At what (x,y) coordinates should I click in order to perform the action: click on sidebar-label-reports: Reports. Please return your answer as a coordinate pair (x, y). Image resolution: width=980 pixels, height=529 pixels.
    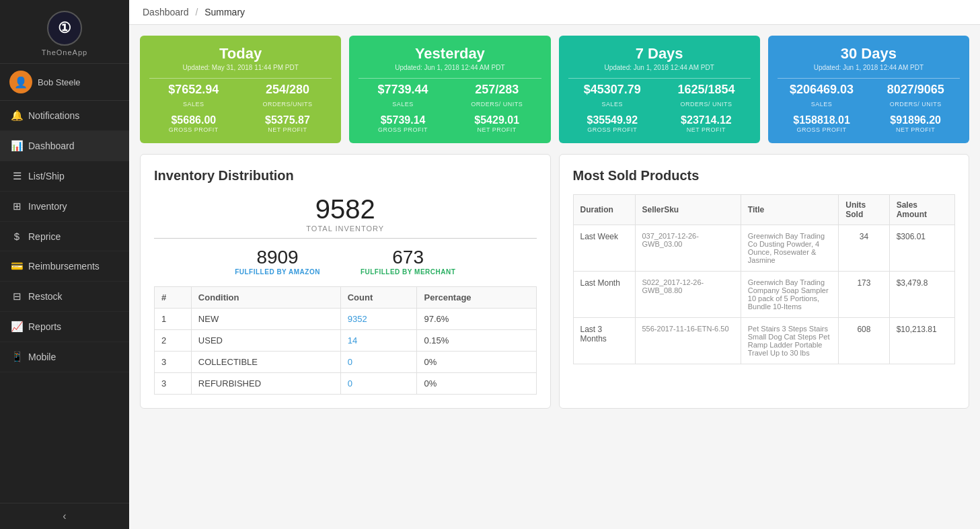
    Looking at the image, I should click on (44, 327).